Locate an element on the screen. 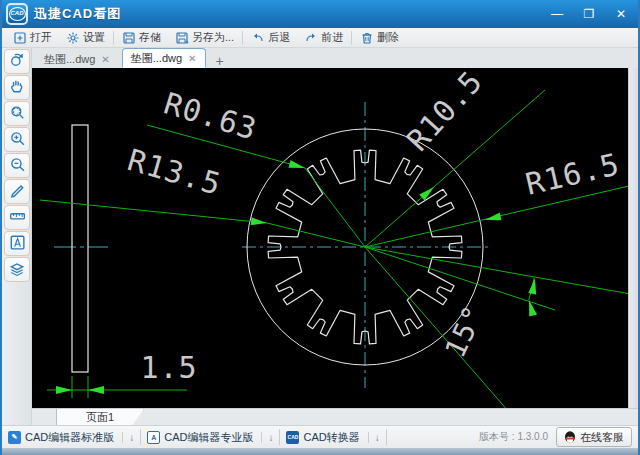 Image resolution: width=640 pixels, height=455 pixels. text-icon is located at coordinates (17, 244).